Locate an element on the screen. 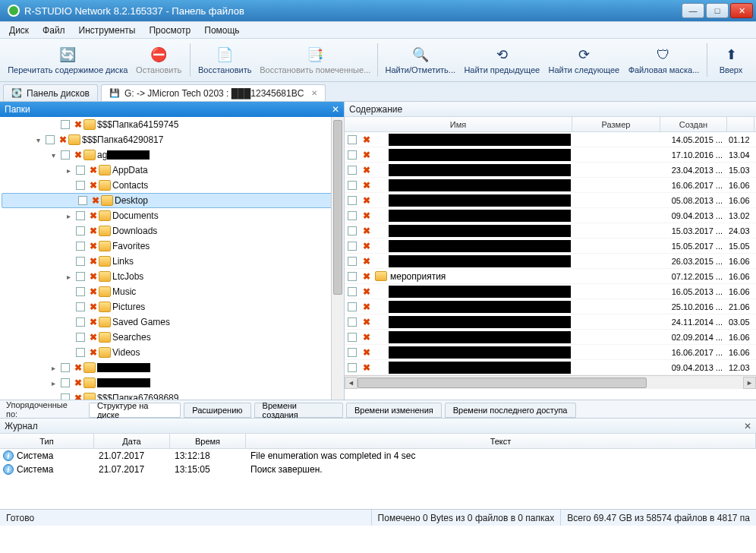 This screenshot has height=553, width=756. minimize-button: — is located at coordinates (693, 11).